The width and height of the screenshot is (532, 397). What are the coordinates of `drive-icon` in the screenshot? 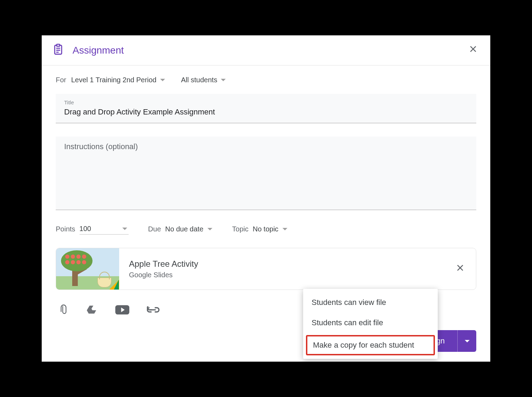 It's located at (91, 311).